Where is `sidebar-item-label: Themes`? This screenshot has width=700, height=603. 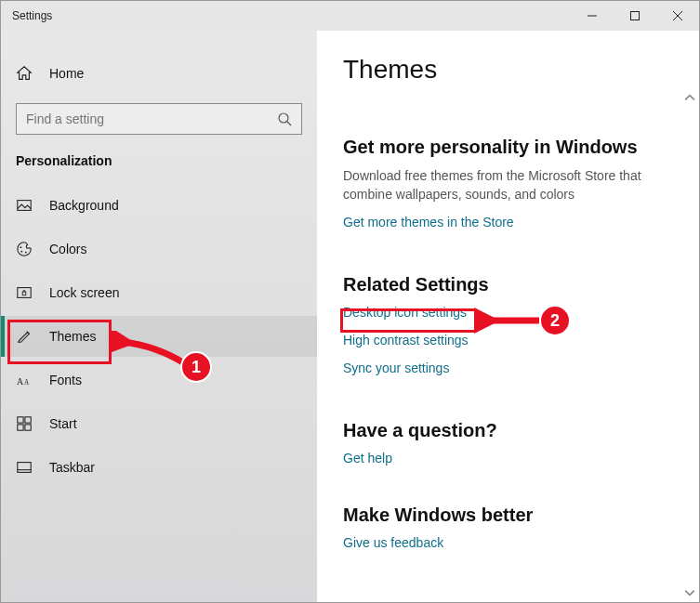 sidebar-item-label: Themes is located at coordinates (73, 336).